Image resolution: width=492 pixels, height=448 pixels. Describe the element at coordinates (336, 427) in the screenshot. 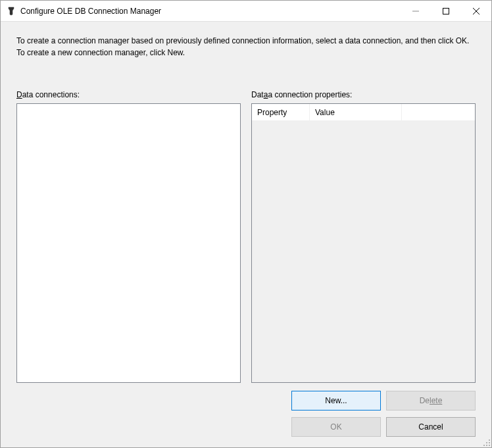

I see `ok-button: OK` at that location.